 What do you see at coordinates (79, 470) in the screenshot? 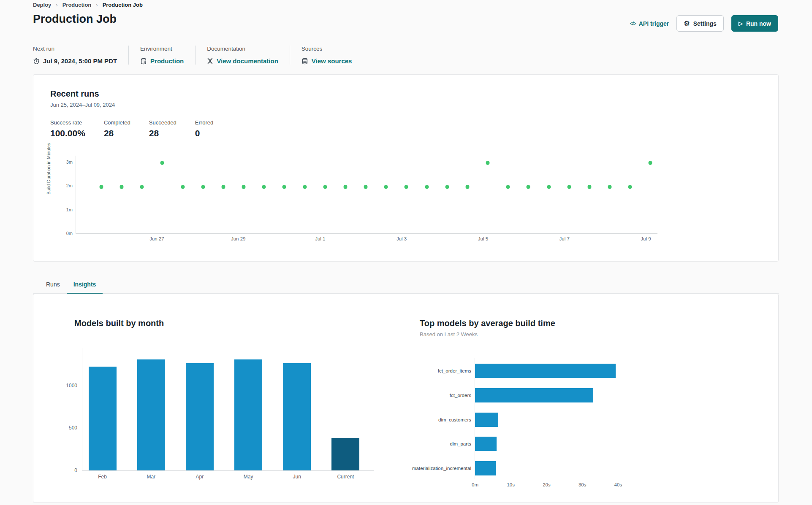
I see `bar-chart-y-tick: 0` at bounding box center [79, 470].